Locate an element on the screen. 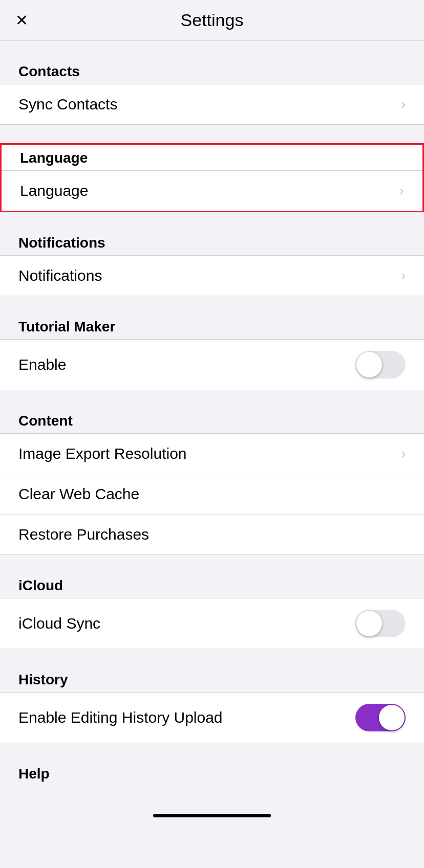 The image size is (424, 868). section-header-language: Language is located at coordinates (212, 158).